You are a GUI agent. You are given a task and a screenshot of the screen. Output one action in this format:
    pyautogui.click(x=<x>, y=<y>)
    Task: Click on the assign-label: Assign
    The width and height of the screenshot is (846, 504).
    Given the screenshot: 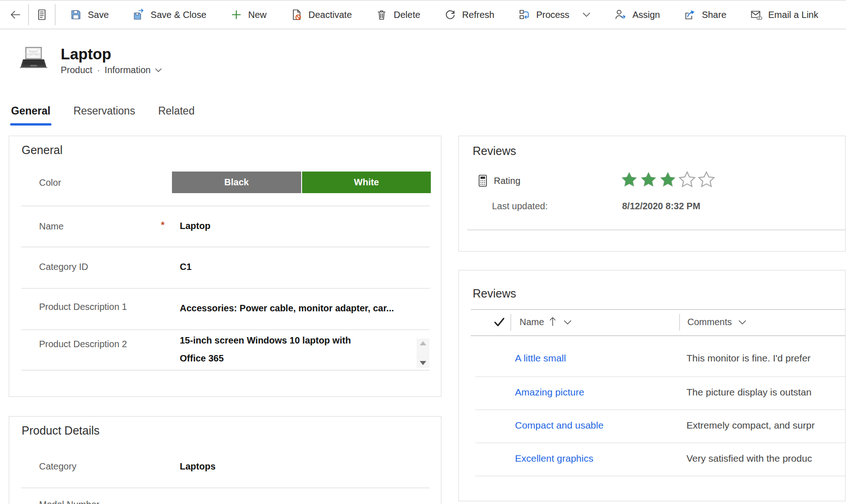 What is the action you would take?
    pyautogui.click(x=646, y=15)
    